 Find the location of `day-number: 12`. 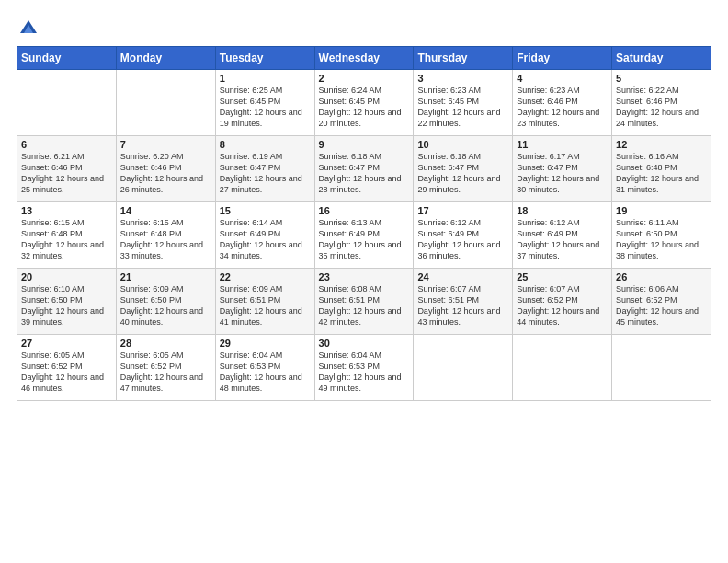

day-number: 12 is located at coordinates (662, 144).